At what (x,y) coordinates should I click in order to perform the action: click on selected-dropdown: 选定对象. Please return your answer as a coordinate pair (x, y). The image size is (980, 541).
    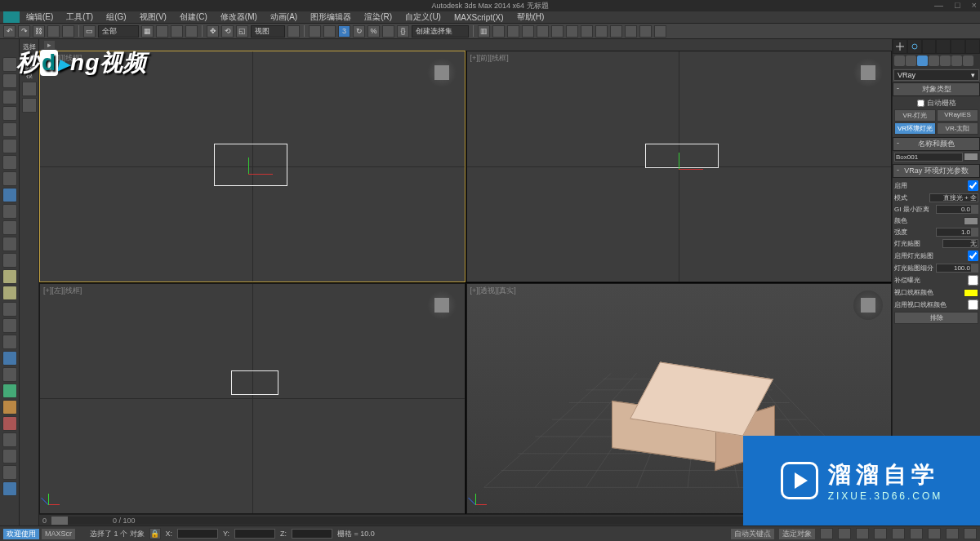
    Looking at the image, I should click on (797, 534).